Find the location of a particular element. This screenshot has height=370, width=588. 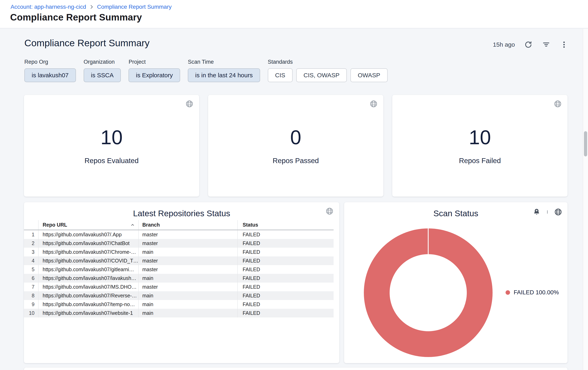

cell-repo-url: https://github.com/lavakush07/.App is located at coordinates (89, 235).